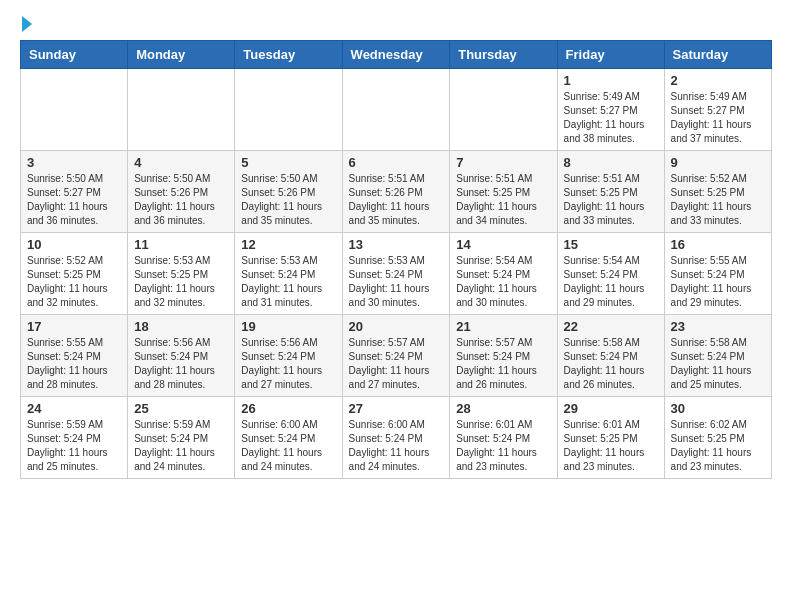 The width and height of the screenshot is (792, 612). I want to click on day-number: 22, so click(611, 326).